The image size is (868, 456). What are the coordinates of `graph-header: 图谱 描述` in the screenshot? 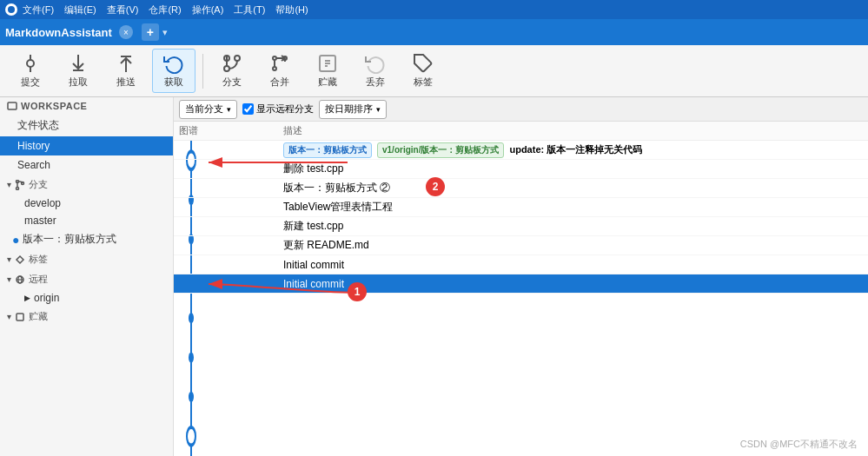 It's located at (521, 131).